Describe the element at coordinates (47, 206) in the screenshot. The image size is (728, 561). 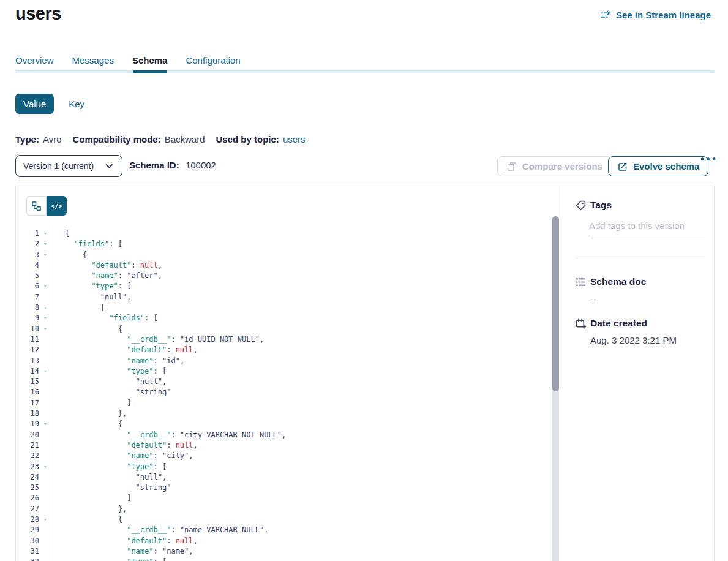
I see `view-mode-toggle: </>` at that location.